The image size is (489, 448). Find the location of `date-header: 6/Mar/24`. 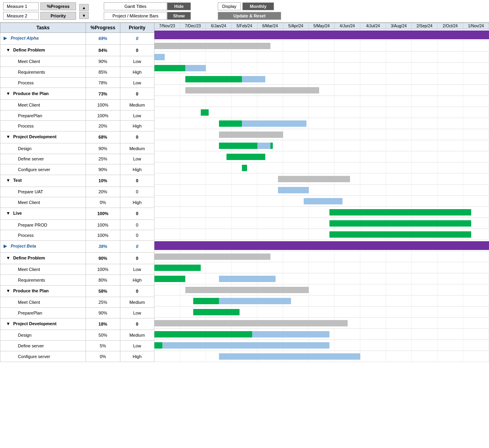

date-header: 6/Mar/24 is located at coordinates (270, 26).